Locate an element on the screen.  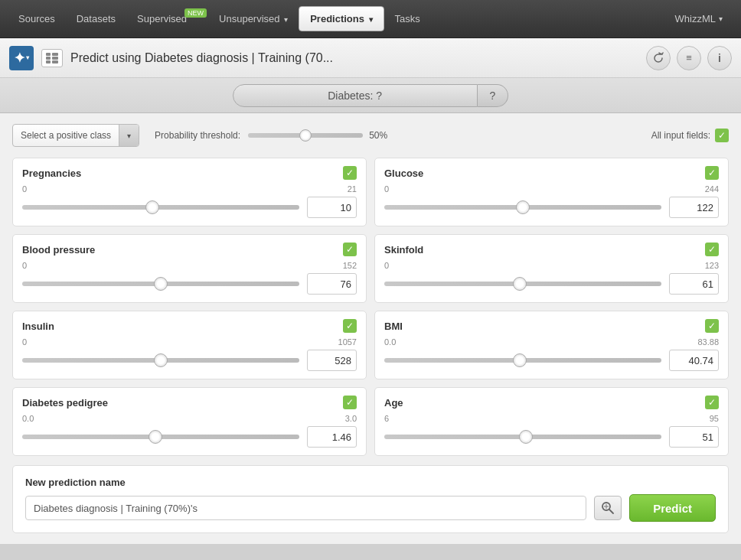
field-card-pregnancies: Pregnancies ✓ 0 21 is located at coordinates (190, 192).